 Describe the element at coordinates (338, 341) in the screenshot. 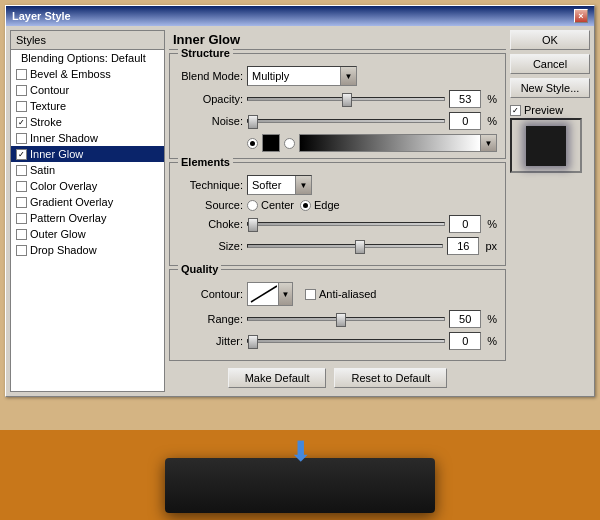

I see `jitter-row: Jitter: %` at that location.